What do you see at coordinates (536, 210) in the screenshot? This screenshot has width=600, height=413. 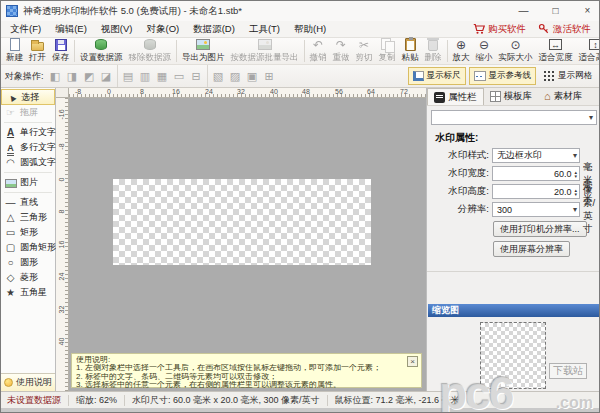 I see `dpi-dropdown: 300▾` at bounding box center [536, 210].